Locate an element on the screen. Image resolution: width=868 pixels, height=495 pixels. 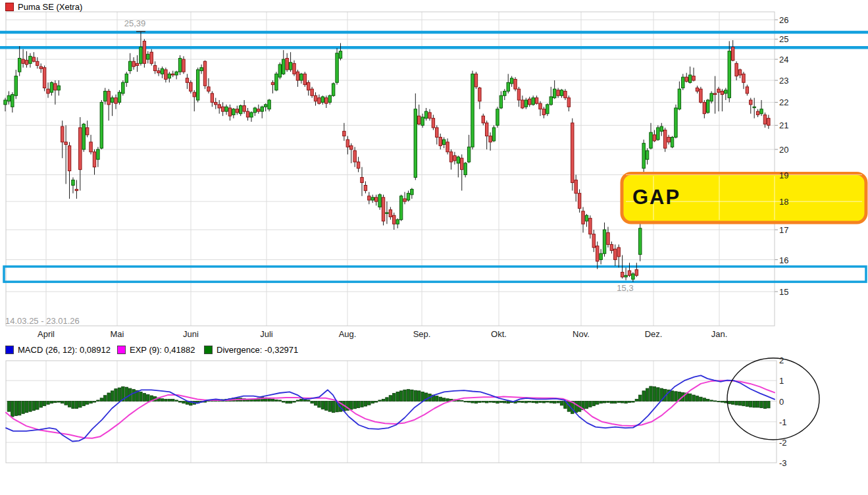
price-axis-label: 22 is located at coordinates (784, 103).